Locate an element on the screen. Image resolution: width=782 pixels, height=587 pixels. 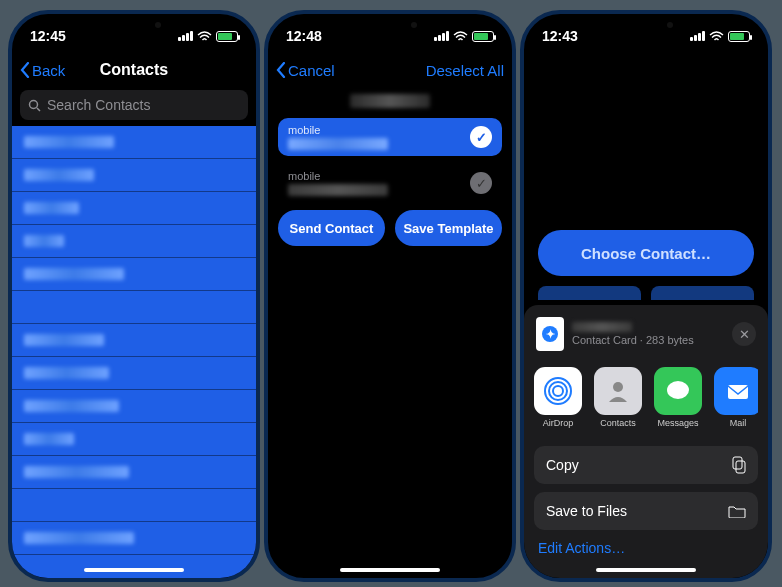
share-app-row: AirDrop Contacts Messages Mail is located at coordinates (646, 400).